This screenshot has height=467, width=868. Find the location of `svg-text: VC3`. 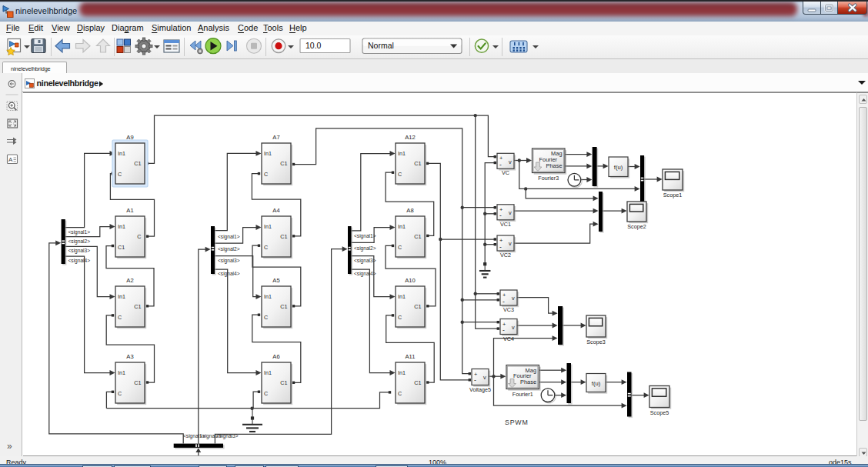

svg-text: VC3 is located at coordinates (509, 309).